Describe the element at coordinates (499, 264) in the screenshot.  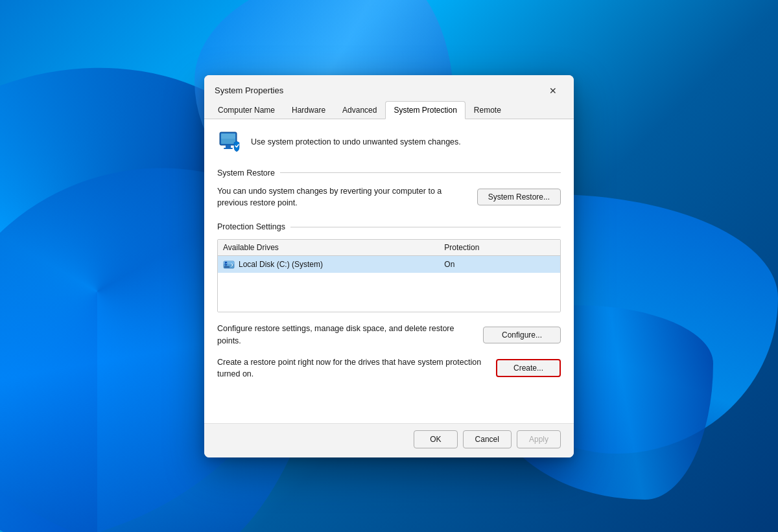
I see `protection-status: On` at that location.